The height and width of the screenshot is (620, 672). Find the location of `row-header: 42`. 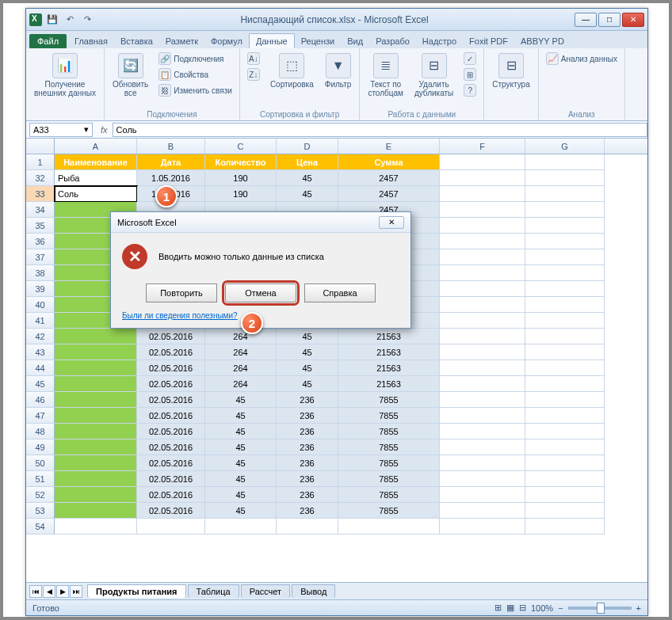

row-header: 42 is located at coordinates (40, 337).